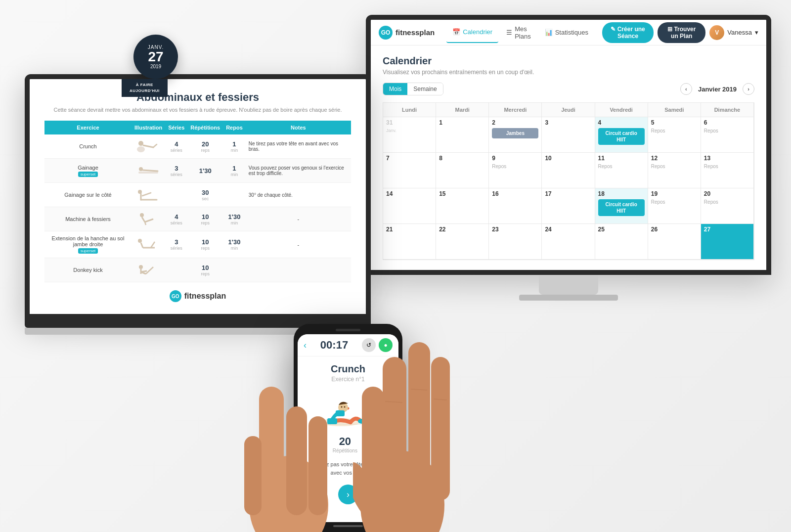  What do you see at coordinates (569, 206) in the screenshot?
I see `cal-cell-17: 17` at bounding box center [569, 206].